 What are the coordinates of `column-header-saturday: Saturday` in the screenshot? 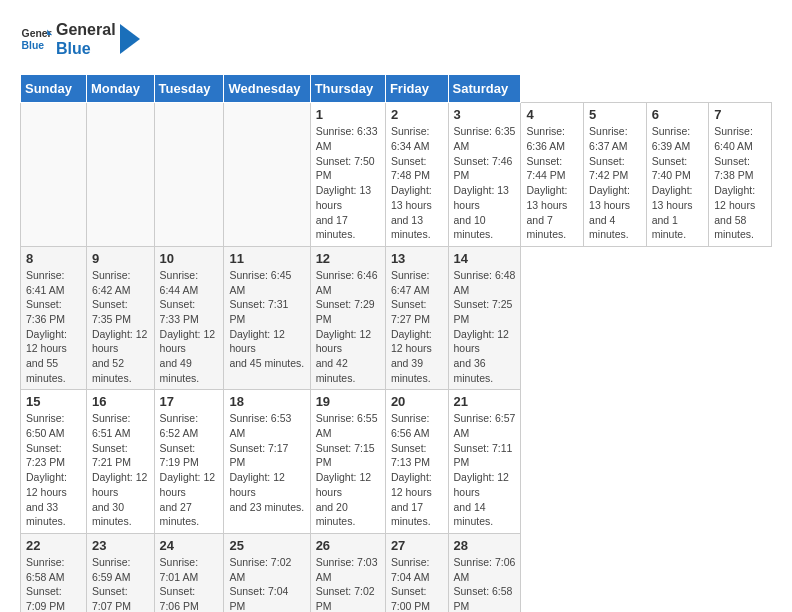 It's located at (484, 89).